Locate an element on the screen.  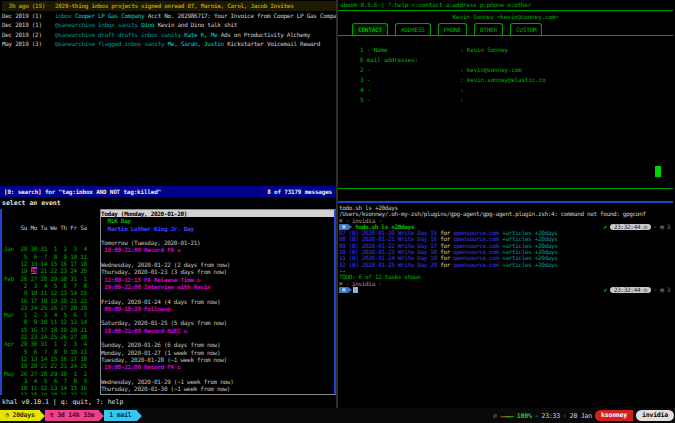
right-prompt: ✔23:32:44 ◷‹ ▤ 3 is located at coordinates (638, 227).